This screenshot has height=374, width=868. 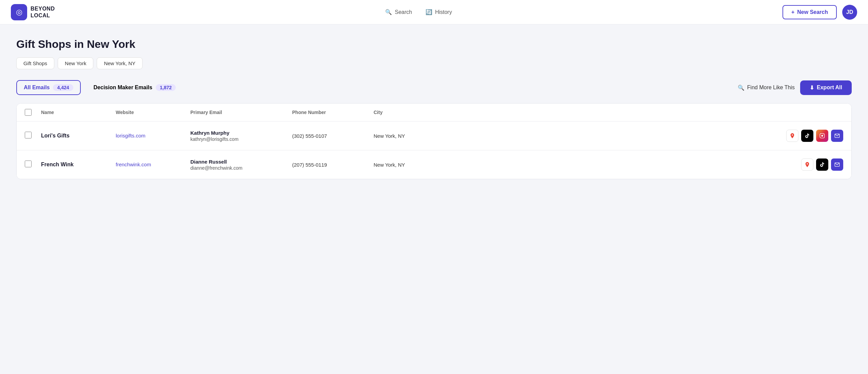 I want to click on row-1-tiktok-icon, so click(x=807, y=136).